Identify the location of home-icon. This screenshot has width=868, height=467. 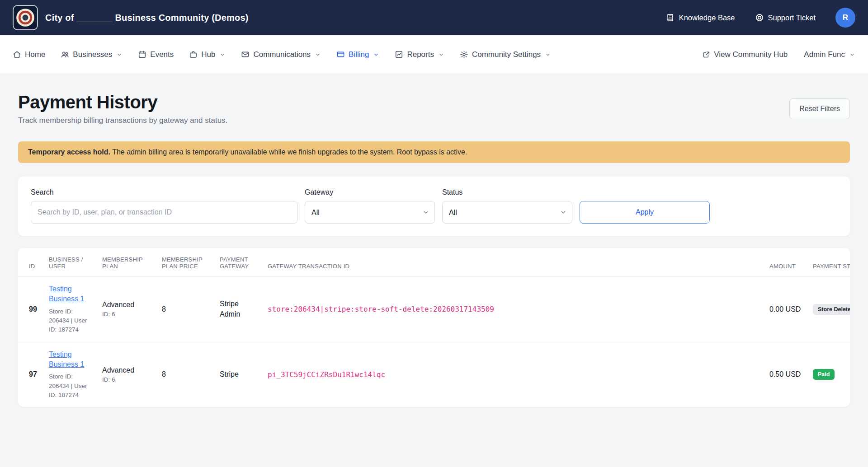
(17, 54).